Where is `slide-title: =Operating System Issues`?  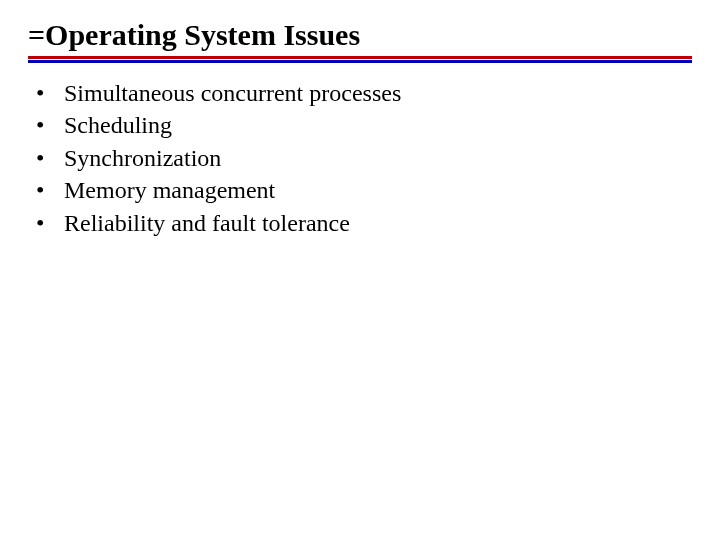 slide-title: =Operating System Issues is located at coordinates (360, 35).